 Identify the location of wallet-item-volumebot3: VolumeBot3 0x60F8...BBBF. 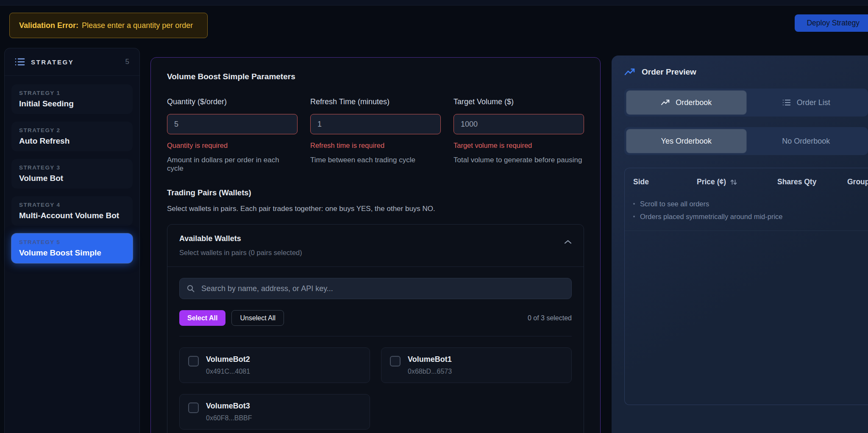
(275, 412).